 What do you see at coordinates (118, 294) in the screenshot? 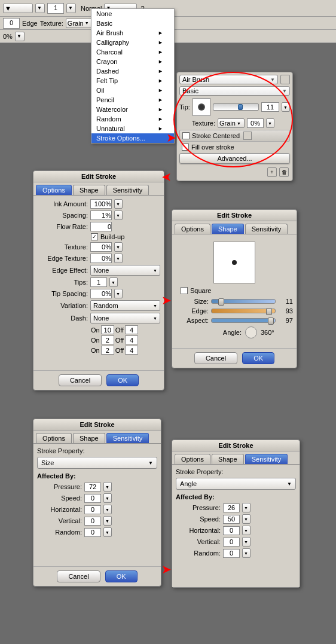
I see `tip-spacing-select: ▼` at bounding box center [118, 294].